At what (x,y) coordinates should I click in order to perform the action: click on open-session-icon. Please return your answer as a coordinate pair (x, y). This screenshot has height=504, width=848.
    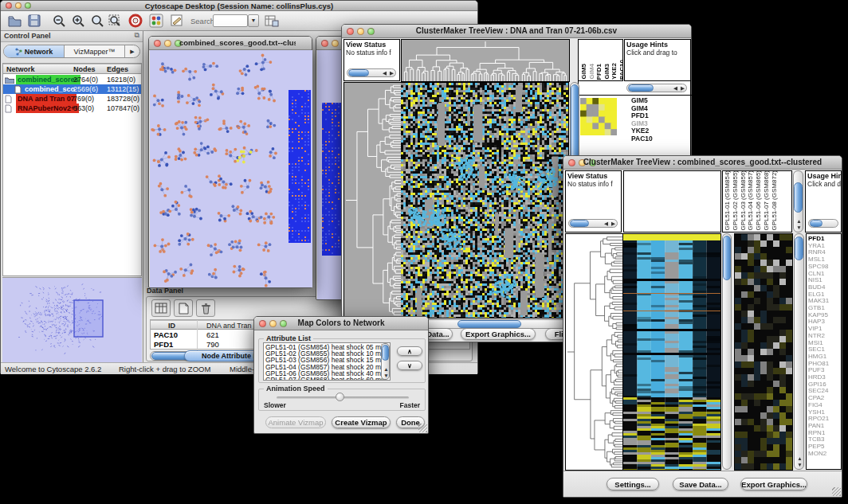
    Looking at the image, I should click on (14, 21).